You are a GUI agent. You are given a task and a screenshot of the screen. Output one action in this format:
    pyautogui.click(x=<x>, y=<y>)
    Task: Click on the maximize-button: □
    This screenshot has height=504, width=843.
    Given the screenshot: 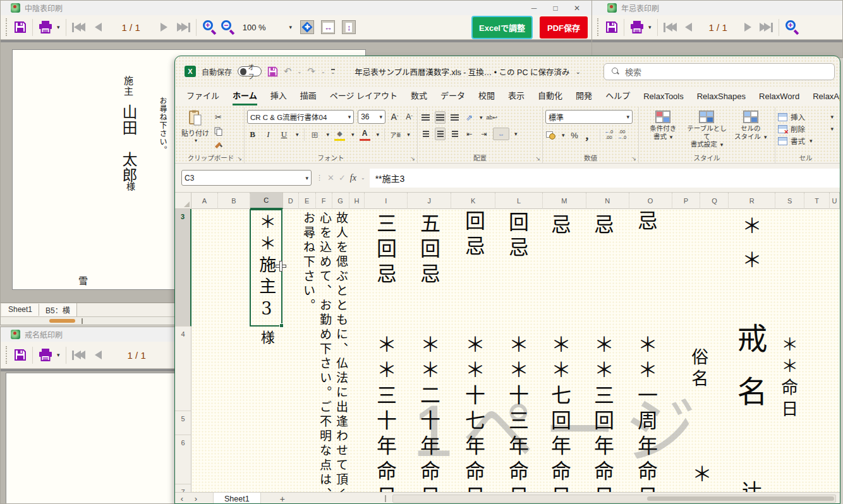 What is the action you would take?
    pyautogui.click(x=555, y=8)
    